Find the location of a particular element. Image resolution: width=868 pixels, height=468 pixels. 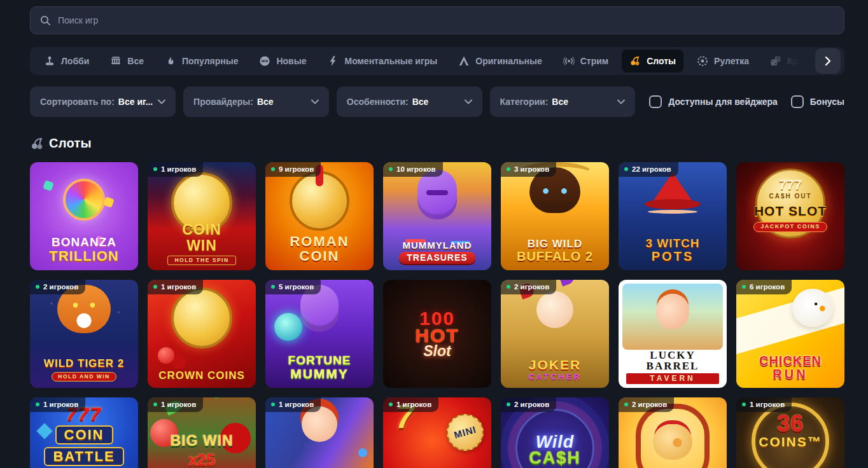

game-tile: ROMANCOIN 9 игроков is located at coordinates (319, 216).